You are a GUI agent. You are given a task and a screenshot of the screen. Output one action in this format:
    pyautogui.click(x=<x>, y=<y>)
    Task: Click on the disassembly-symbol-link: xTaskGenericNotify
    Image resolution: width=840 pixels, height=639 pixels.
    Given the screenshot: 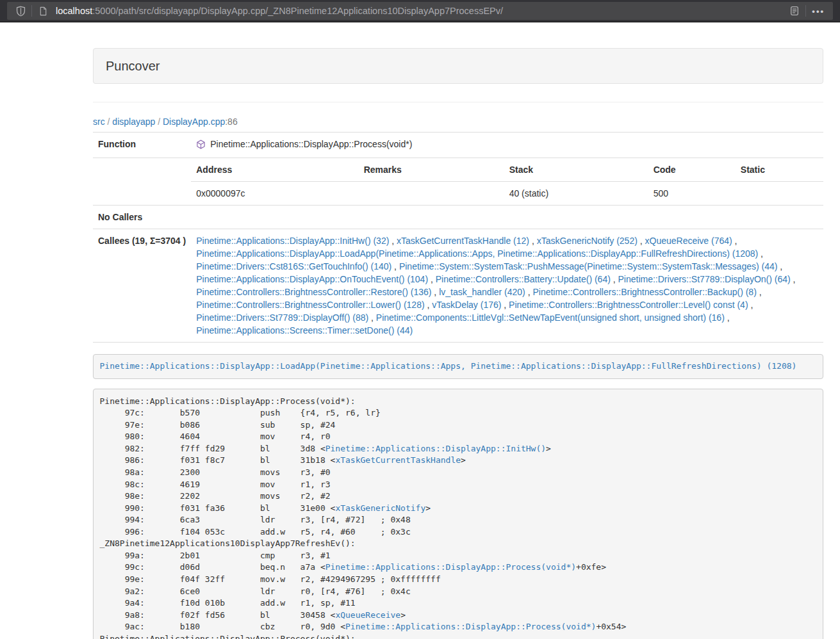 What is the action you would take?
    pyautogui.click(x=381, y=508)
    